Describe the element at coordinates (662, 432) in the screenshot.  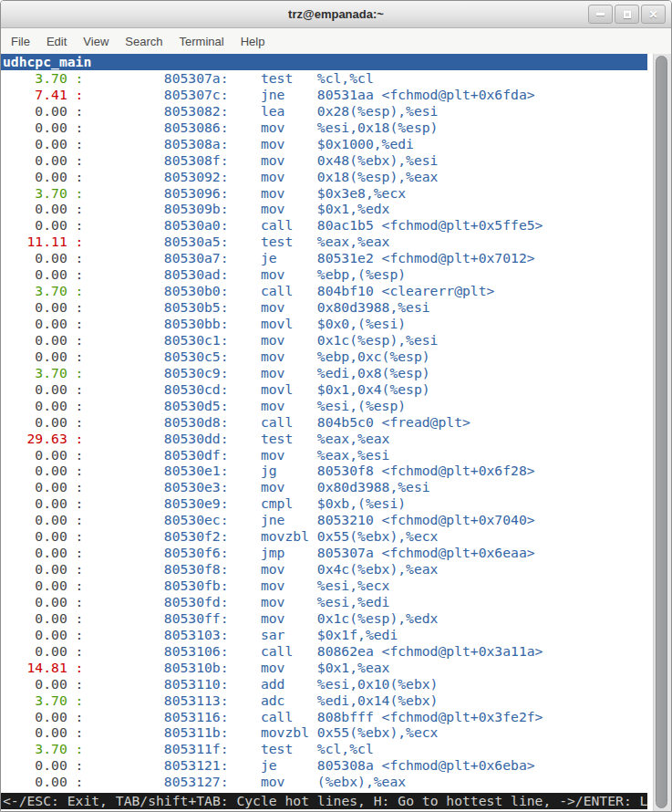
I see `scrollbar-thumb` at that location.